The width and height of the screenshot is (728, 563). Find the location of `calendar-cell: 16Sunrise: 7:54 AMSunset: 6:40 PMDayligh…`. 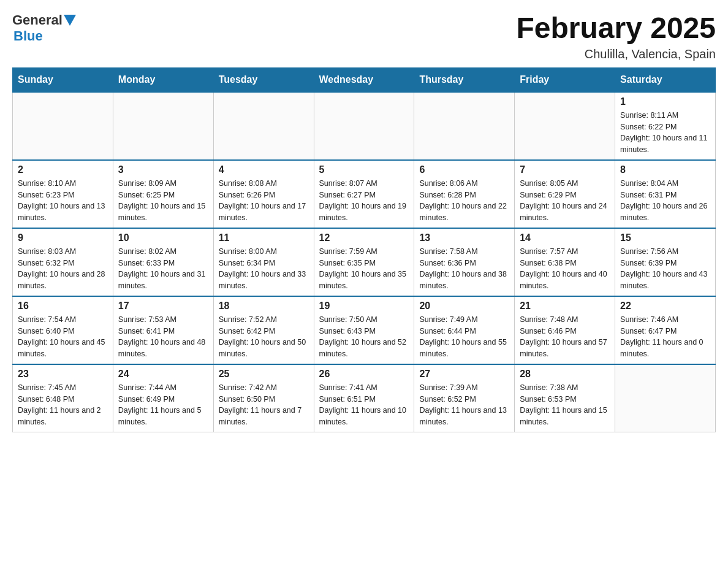

calendar-cell: 16Sunrise: 7:54 AMSunset: 6:40 PMDayligh… is located at coordinates (63, 330).